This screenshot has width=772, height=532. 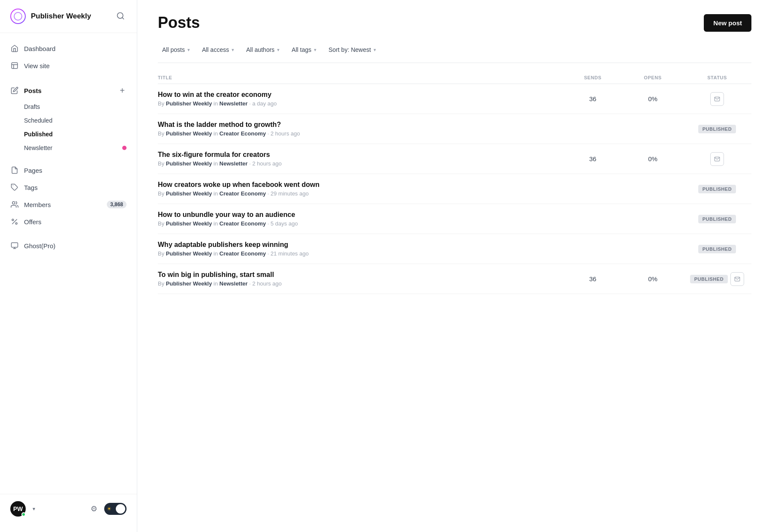 What do you see at coordinates (727, 23) in the screenshot?
I see `new-post-button: New post` at bounding box center [727, 23].